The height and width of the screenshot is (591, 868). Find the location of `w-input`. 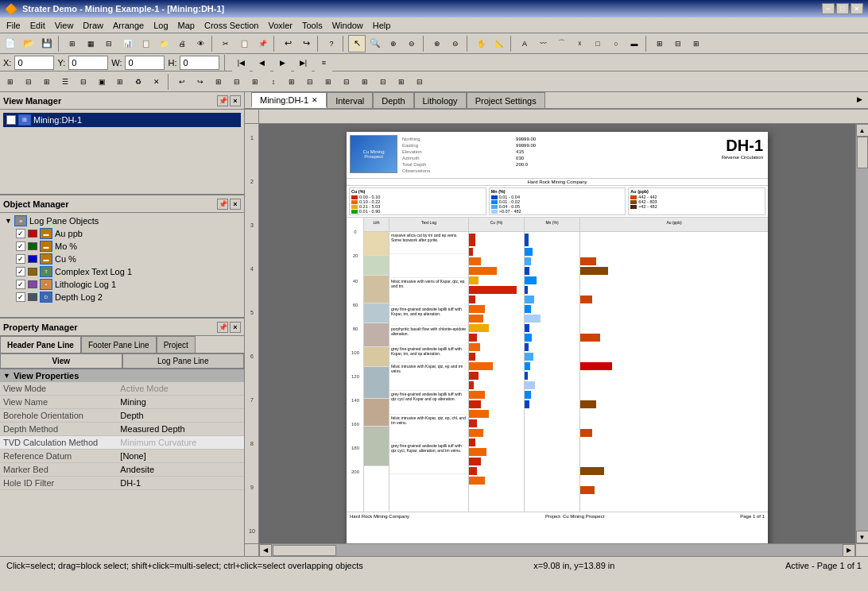

w-input is located at coordinates (145, 63).